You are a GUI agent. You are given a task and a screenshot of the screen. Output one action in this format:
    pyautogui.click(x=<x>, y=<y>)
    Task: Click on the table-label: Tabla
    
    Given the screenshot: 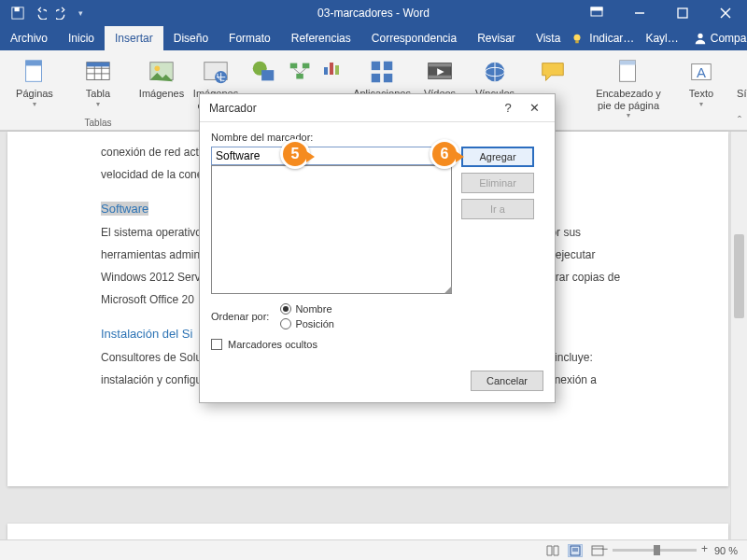 What is the action you would take?
    pyautogui.click(x=98, y=93)
    